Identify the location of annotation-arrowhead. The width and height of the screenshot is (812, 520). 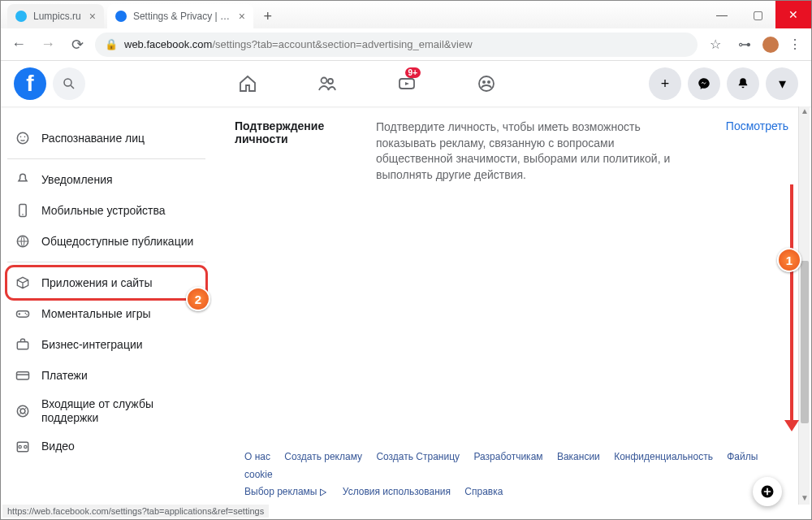
(792, 426).